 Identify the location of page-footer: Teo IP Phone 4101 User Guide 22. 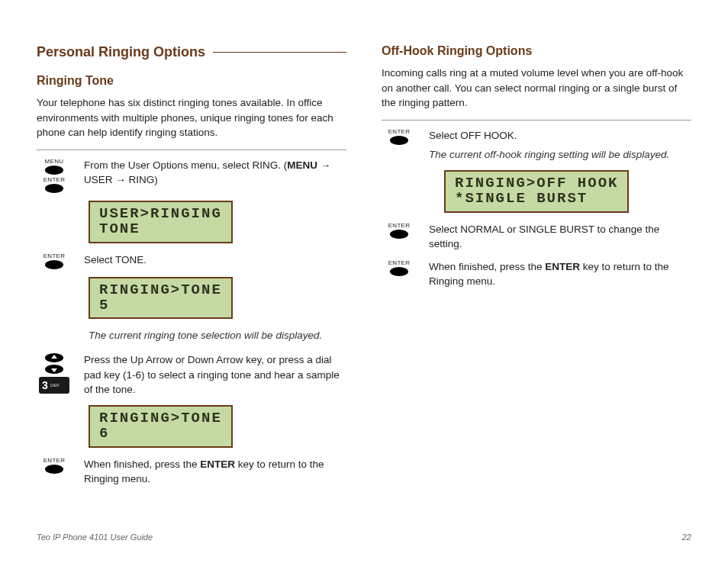
(364, 537).